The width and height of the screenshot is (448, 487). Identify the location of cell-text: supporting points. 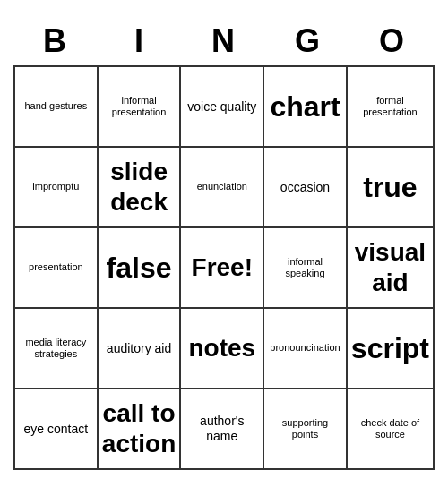
(305, 429).